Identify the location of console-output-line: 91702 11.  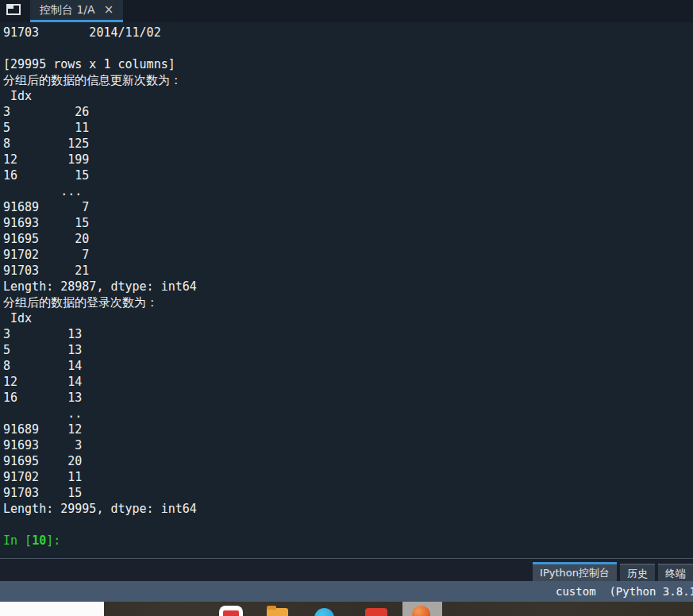
(348, 477).